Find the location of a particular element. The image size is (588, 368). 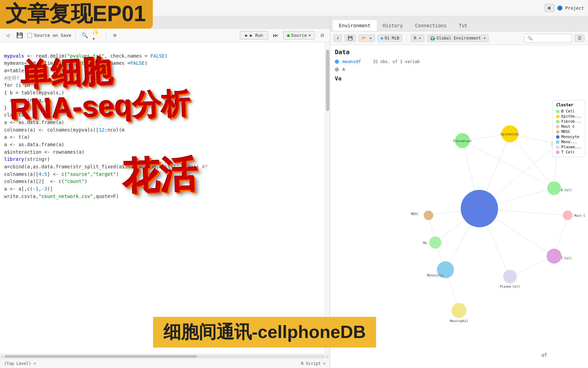

run-arrow-icon: ▶ is located at coordinates (246, 35).